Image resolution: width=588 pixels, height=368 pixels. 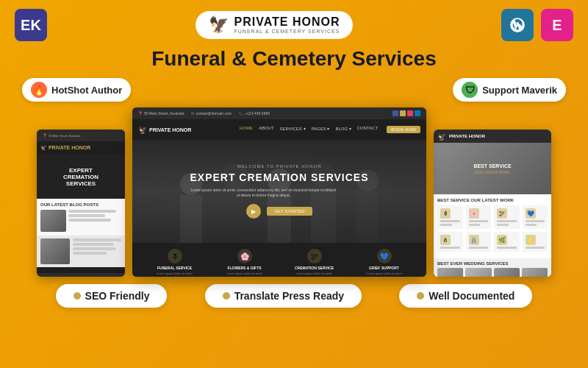 I want to click on desktop-topbar: 📍 50 Main Street, Australia ✉ contact@do…, so click(x=279, y=113).